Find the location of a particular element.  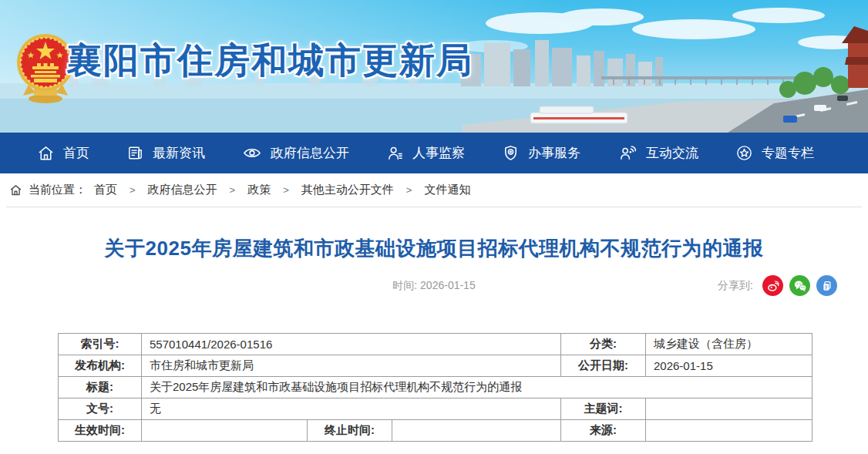

page-title: 关于2025年房屋建筑和市政基础设施项目招标代理机构不规范行为的通报 is located at coordinates (434, 248).